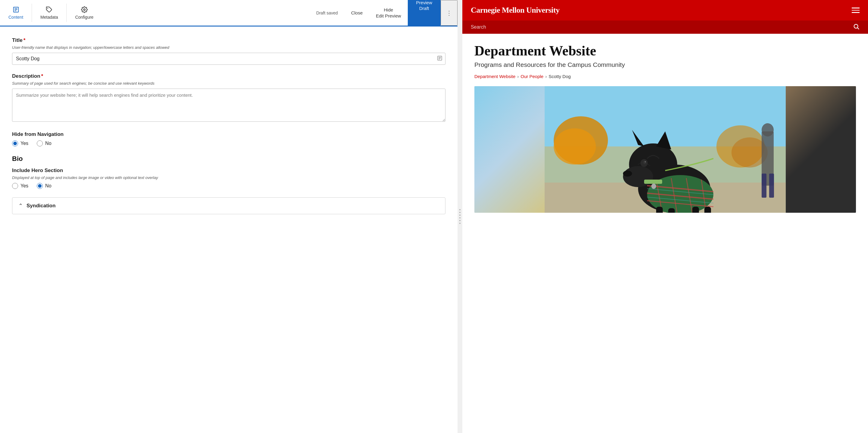 This screenshot has height=433, width=868. Describe the element at coordinates (44, 144) in the screenshot. I see `hide-nav-no-label: No` at that location.